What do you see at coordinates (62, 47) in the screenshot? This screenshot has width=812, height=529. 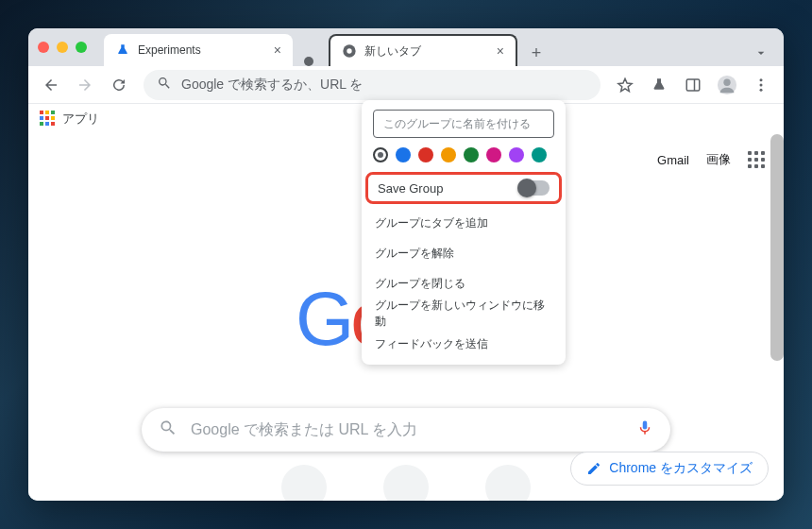 I see `window-minimize-button` at bounding box center [62, 47].